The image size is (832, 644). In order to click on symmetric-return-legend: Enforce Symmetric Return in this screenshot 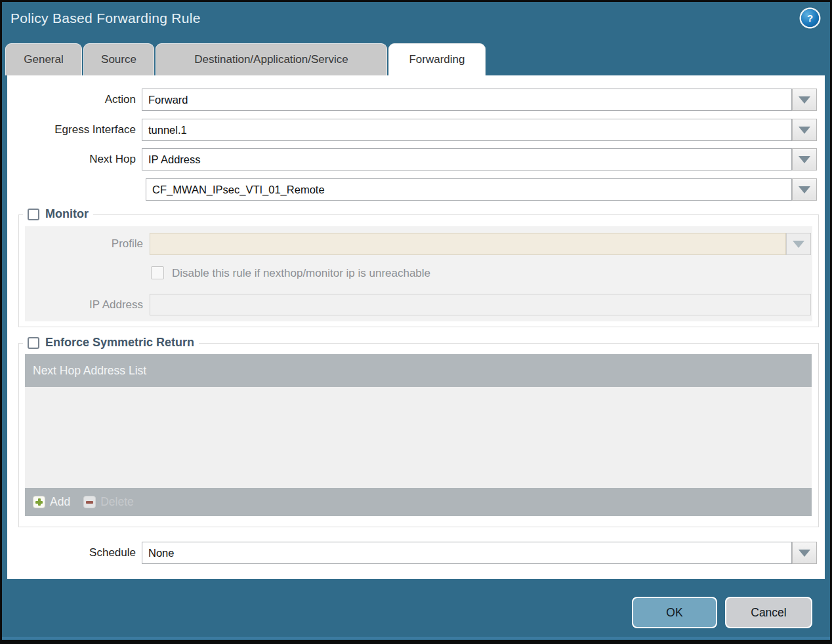, I will do `click(111, 342)`.